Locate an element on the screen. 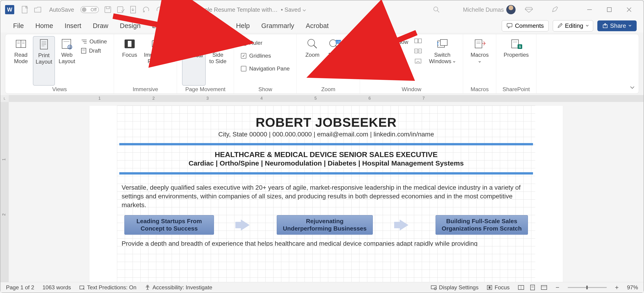 The width and height of the screenshot is (644, 293). tab-draw: Draw is located at coordinates (100, 26).